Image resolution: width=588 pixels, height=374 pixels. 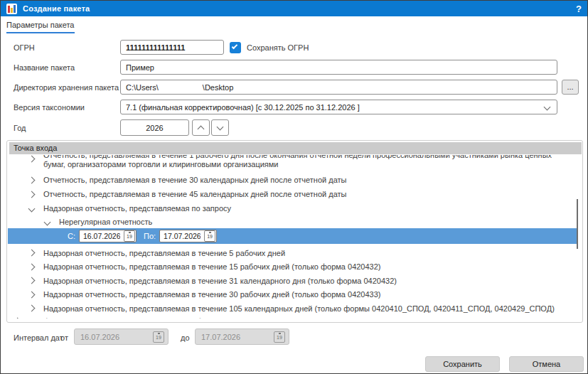 What do you see at coordinates (100, 337) in the screenshot?
I see `interval-from-value: 16.07.2026` at bounding box center [100, 337].